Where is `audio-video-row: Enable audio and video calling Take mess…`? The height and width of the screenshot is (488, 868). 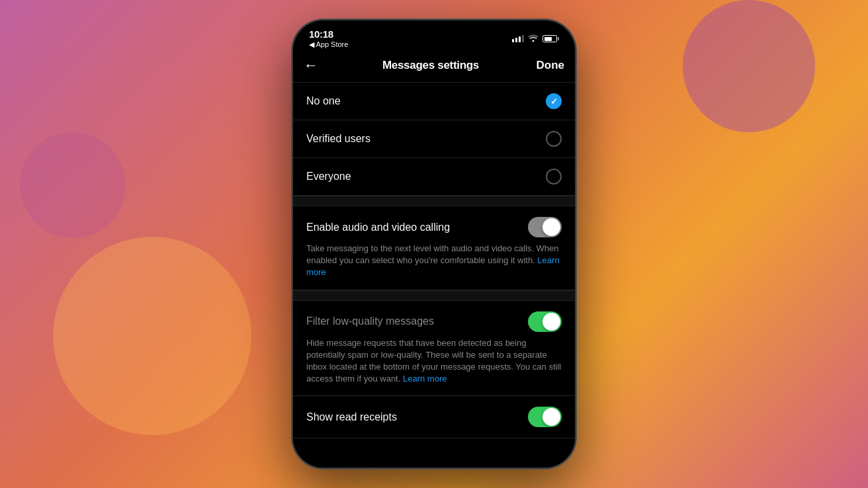 audio-video-row: Enable audio and video calling Take mess… is located at coordinates (434, 249).